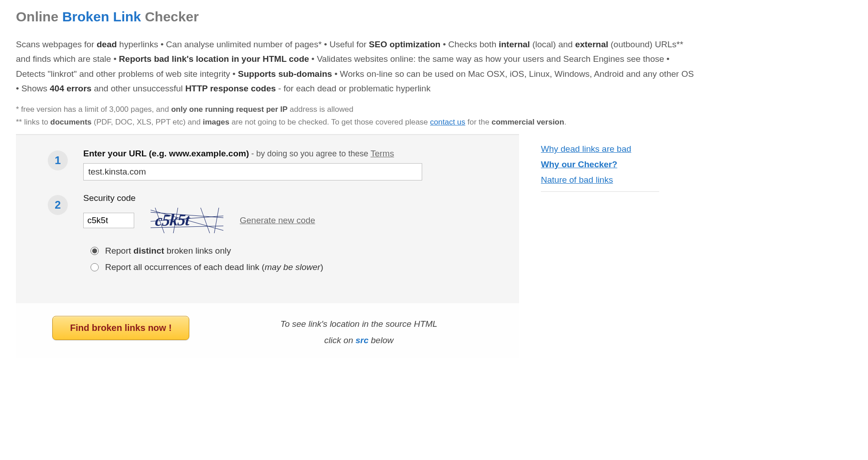 The width and height of the screenshot is (868, 460). I want to click on step-2-label: Security code, so click(293, 198).